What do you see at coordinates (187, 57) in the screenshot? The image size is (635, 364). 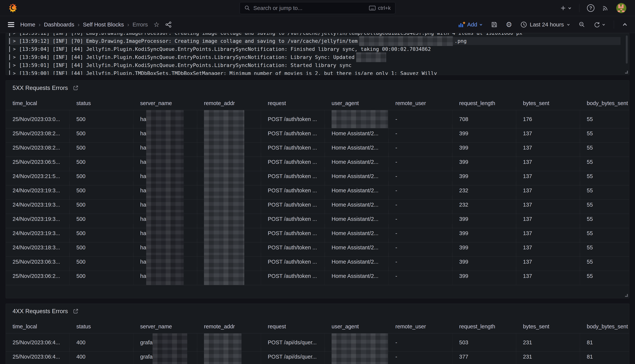 I see `log-text-segment: [13:59:04] [INF] [44] Jellyfin.Plugin.Ko…` at bounding box center [187, 57].